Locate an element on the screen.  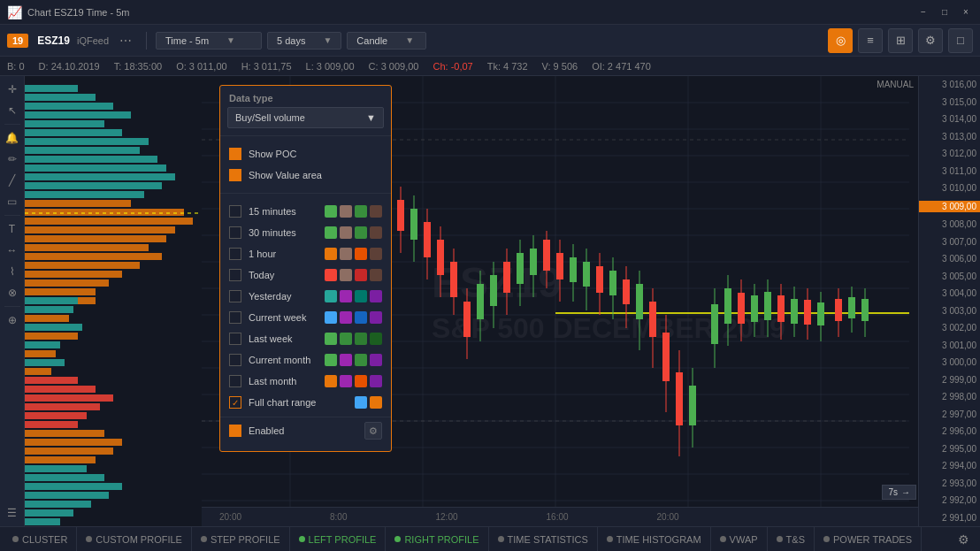
range-dropdown: 5 days ▼ is located at coordinates (304, 41).